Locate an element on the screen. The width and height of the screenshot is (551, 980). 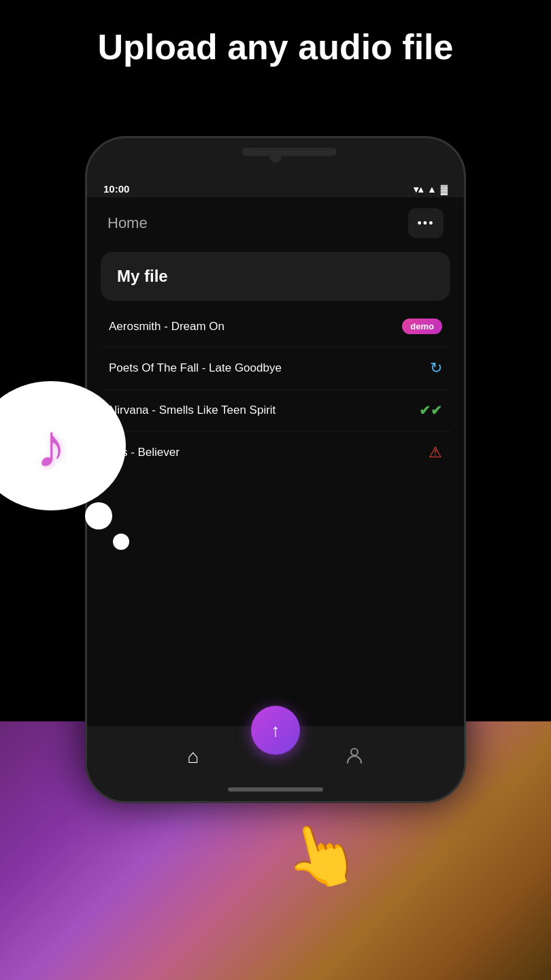
nav-home-icon: ⌂ is located at coordinates (193, 757).